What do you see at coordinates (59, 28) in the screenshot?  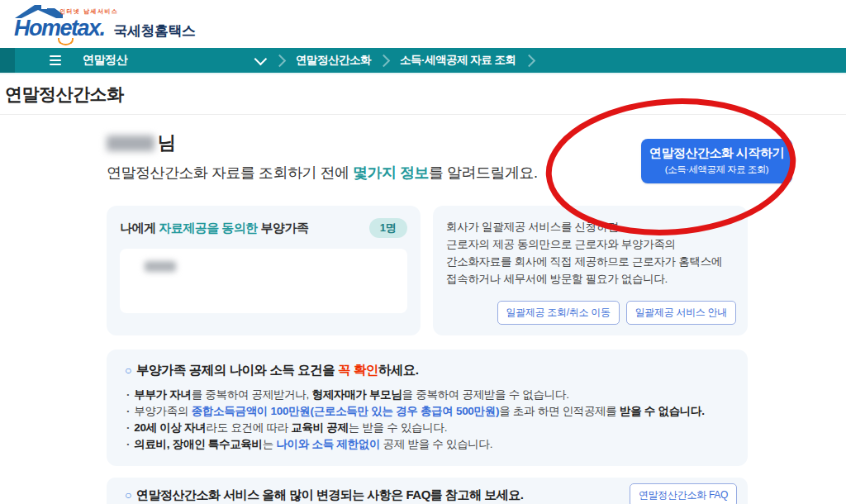 I see `brand-text: Hometax.` at bounding box center [59, 28].